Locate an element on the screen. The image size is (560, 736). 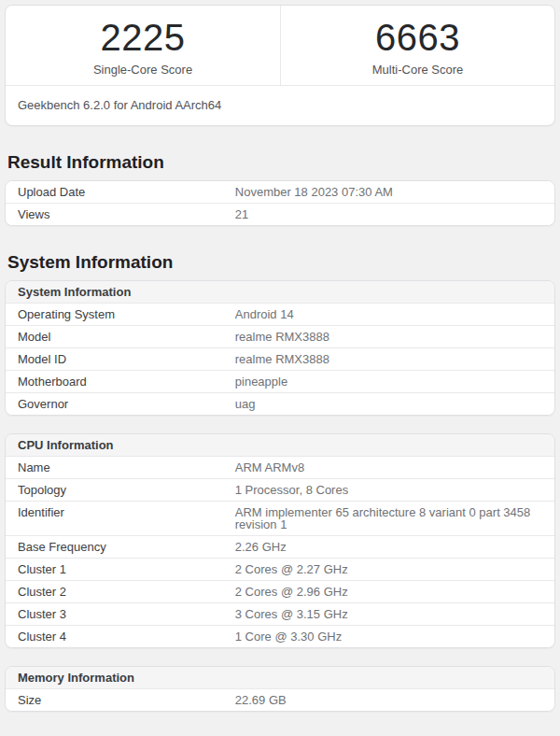
system-information-heading: System Information is located at coordinates (282, 262).